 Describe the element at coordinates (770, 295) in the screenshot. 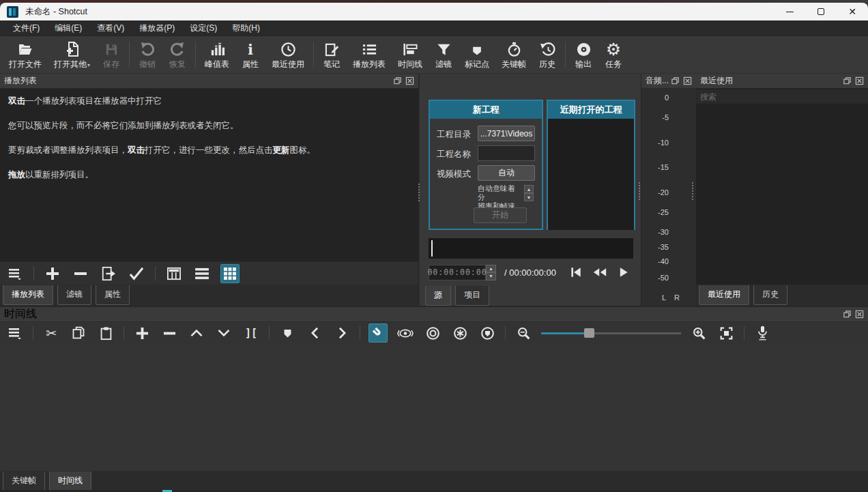

I see `tab-history: 历史` at that location.